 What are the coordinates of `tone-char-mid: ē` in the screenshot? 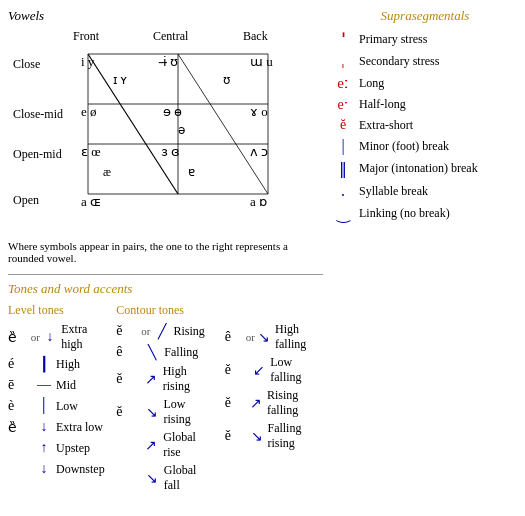 It's located at (19, 385).